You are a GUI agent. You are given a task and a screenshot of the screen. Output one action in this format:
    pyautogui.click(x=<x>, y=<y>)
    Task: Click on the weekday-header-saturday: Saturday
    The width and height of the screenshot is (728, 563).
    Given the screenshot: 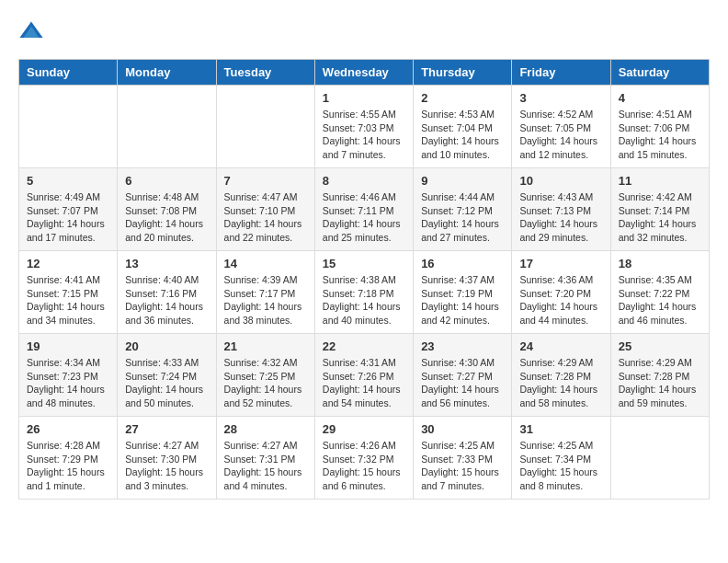 What is the action you would take?
    pyautogui.click(x=660, y=73)
    